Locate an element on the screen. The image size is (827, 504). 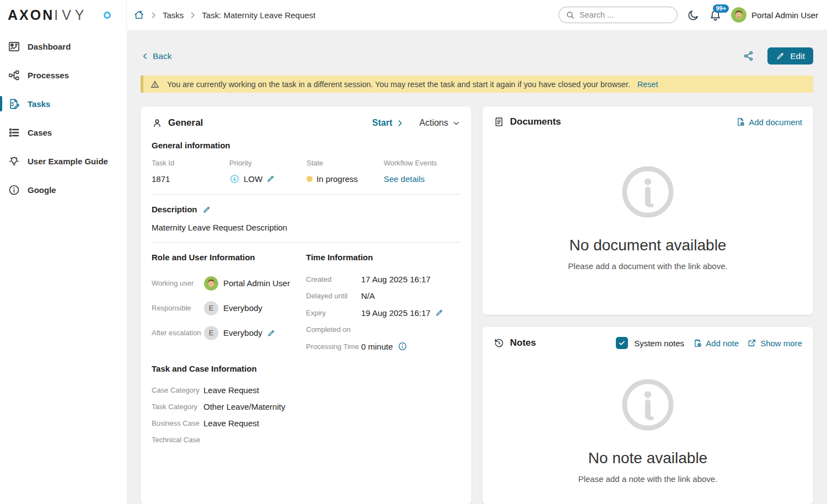
logo-area: AXON IVY is located at coordinates (63, 15).